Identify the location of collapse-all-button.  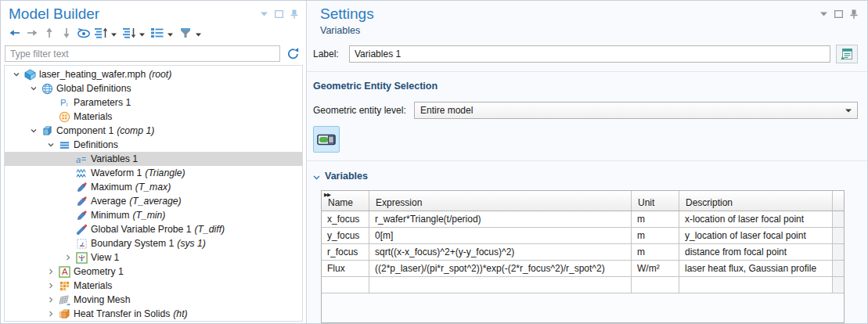
(100, 34).